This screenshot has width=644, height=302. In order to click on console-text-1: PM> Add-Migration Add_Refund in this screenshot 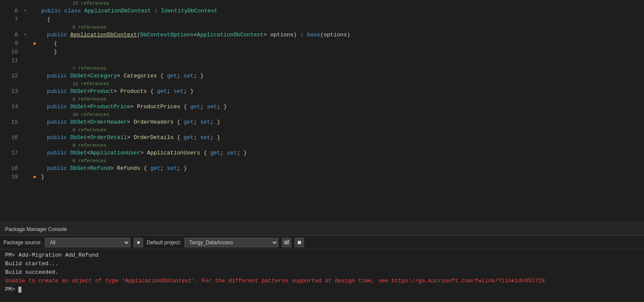, I will do `click(52, 255)`.